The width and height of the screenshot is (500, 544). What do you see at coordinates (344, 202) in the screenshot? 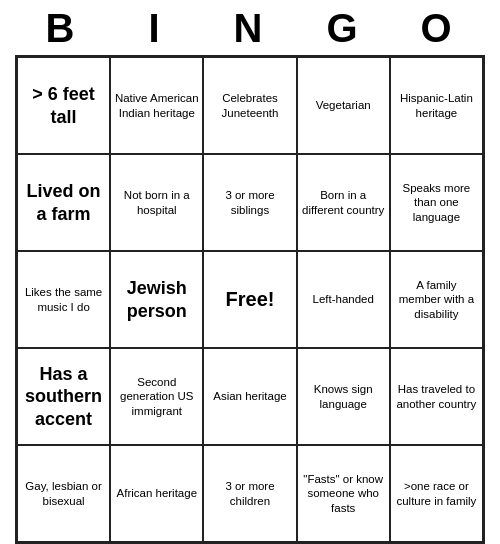
I see `cell-text: Born in a different country` at bounding box center [344, 202].